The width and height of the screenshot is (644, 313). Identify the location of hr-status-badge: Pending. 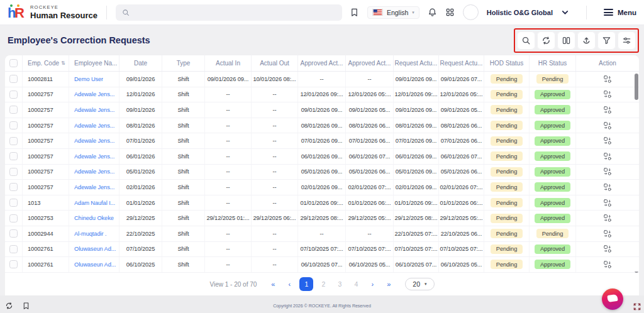
(552, 79).